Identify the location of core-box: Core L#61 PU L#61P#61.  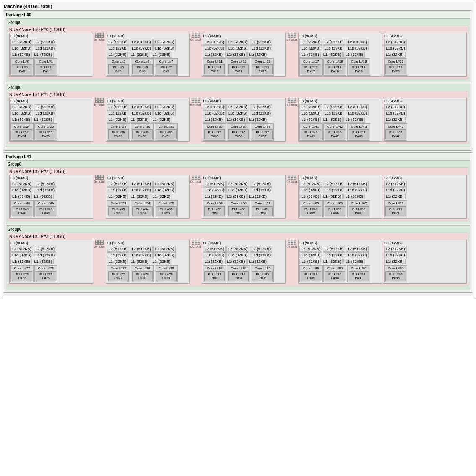
(263, 209).